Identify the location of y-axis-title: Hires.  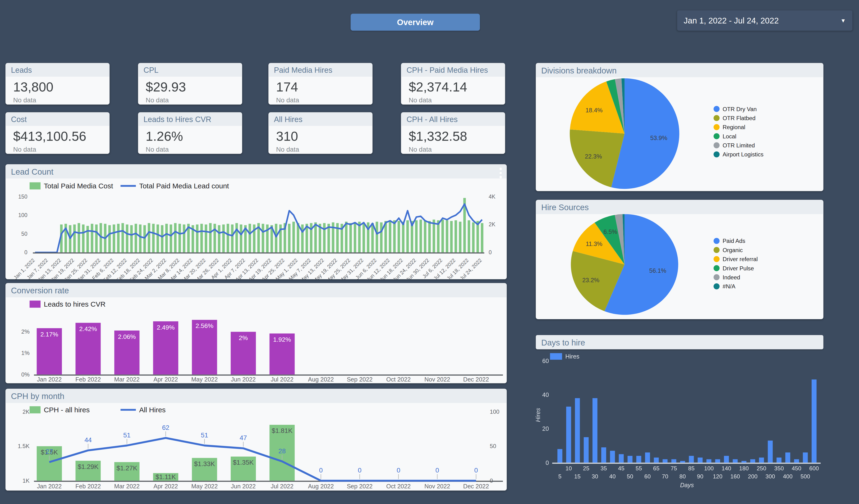
(538, 415).